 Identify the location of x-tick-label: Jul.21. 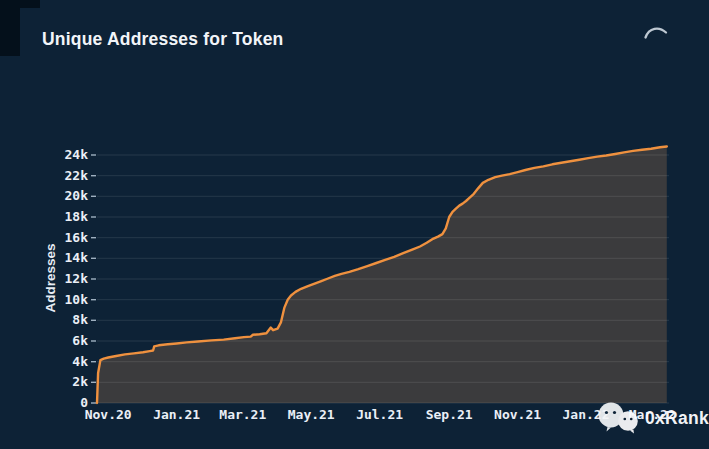
(380, 415).